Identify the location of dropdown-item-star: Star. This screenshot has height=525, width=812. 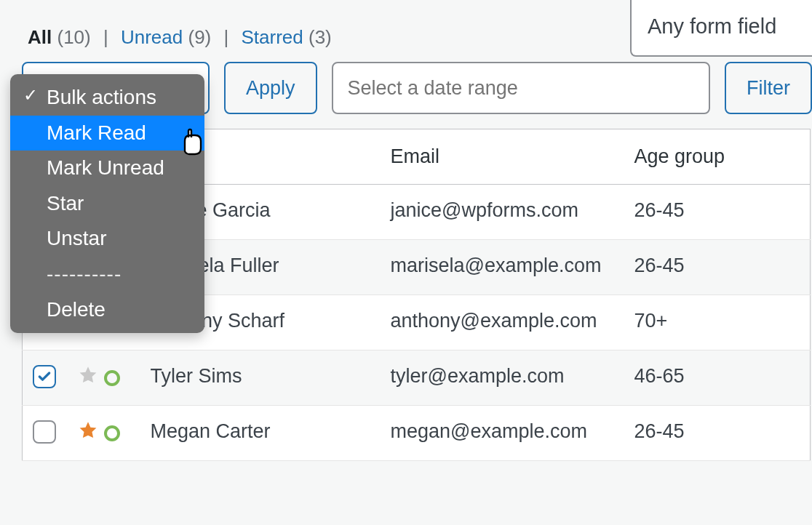
(108, 204).